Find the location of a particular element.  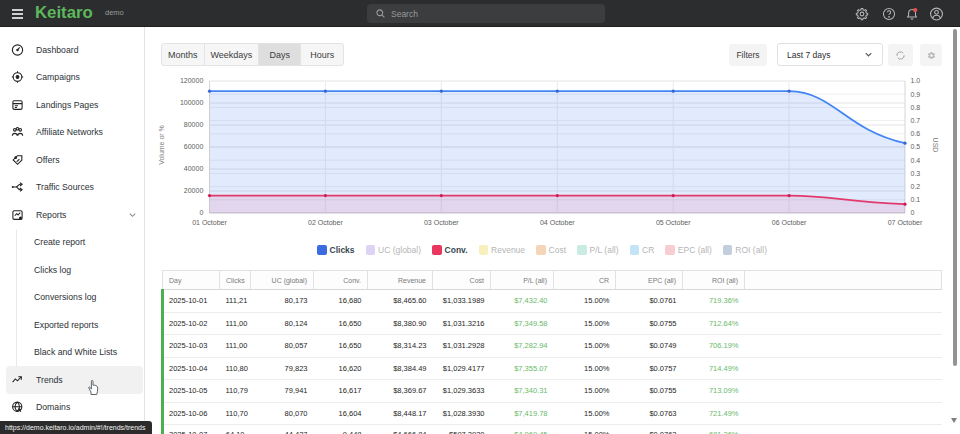

svg-text: 1.0 is located at coordinates (916, 80).